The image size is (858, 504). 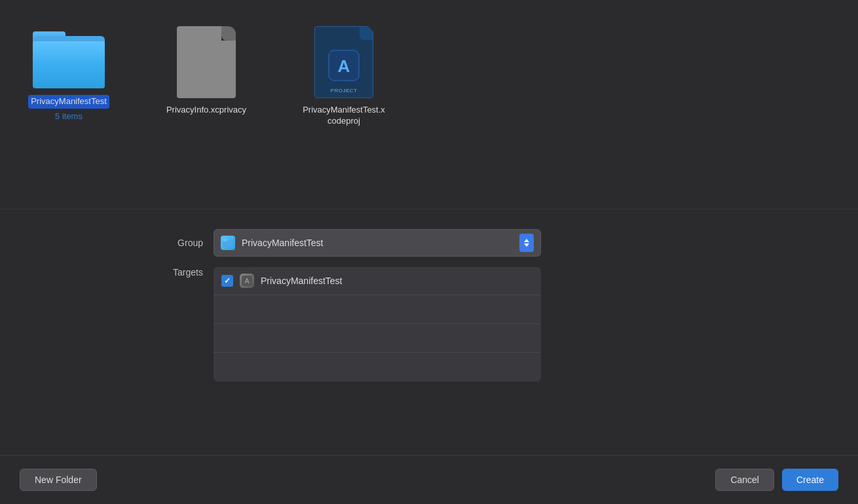 What do you see at coordinates (429, 479) in the screenshot?
I see `action-bar: New Folder Cancel Create` at bounding box center [429, 479].